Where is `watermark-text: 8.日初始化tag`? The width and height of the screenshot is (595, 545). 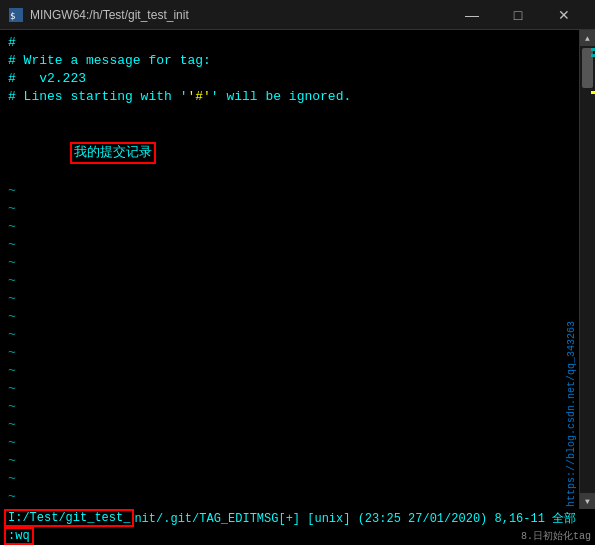 watermark-text: 8.日初始化tag is located at coordinates (556, 536).